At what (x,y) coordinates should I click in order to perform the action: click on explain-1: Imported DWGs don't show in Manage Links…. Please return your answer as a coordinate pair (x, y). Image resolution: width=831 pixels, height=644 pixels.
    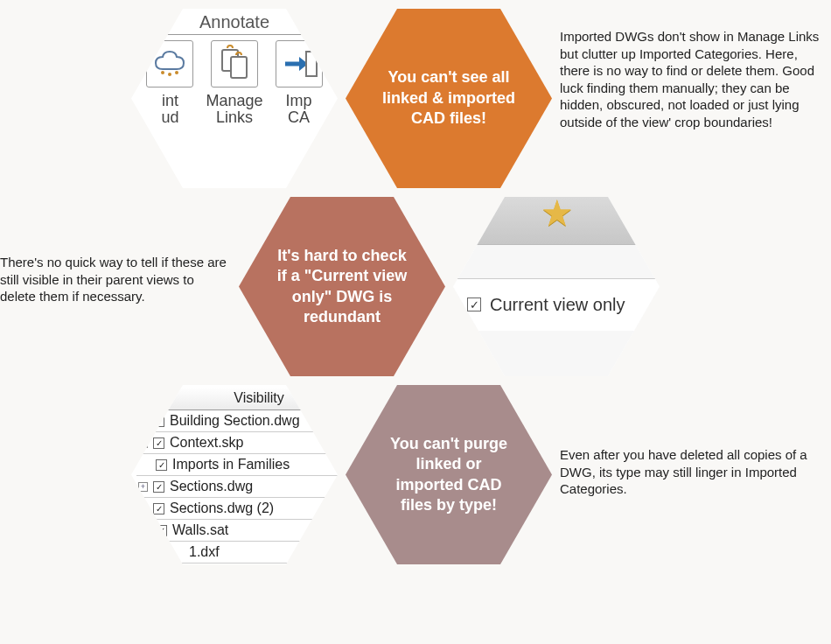
    Looking at the image, I should click on (691, 79).